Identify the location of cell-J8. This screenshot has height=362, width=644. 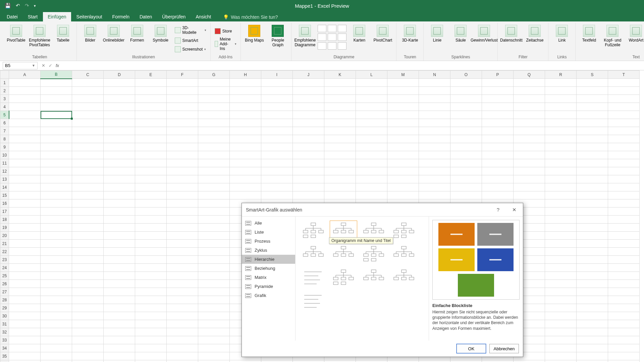
(309, 139).